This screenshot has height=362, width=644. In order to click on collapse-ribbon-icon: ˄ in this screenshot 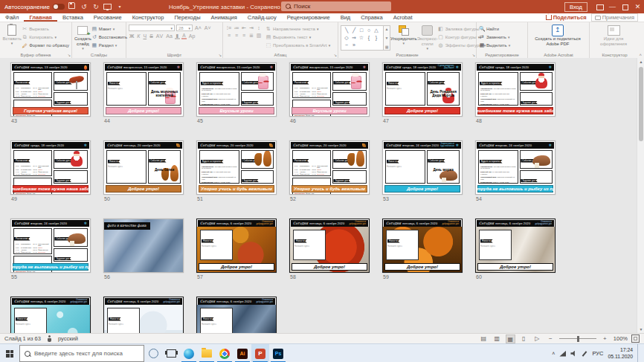, I will do `click(640, 55)`.